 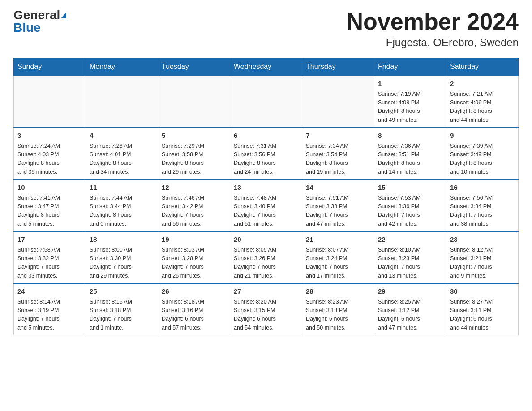 I want to click on logo: General Blue, so click(x=40, y=21).